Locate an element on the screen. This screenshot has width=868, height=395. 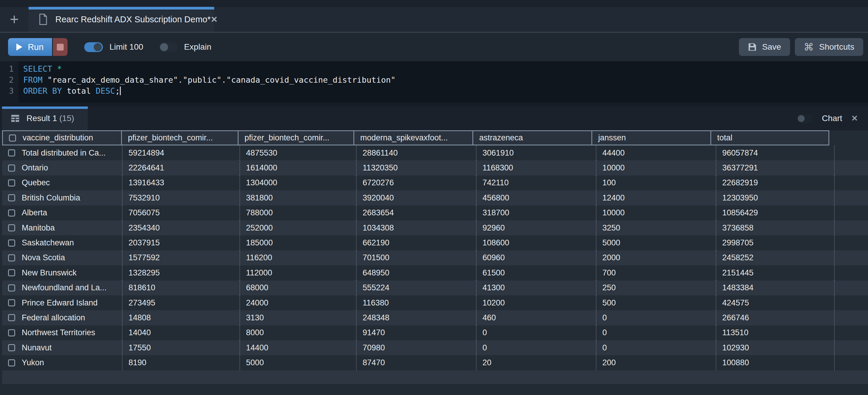
code-line: SELECT * is located at coordinates (445, 69).